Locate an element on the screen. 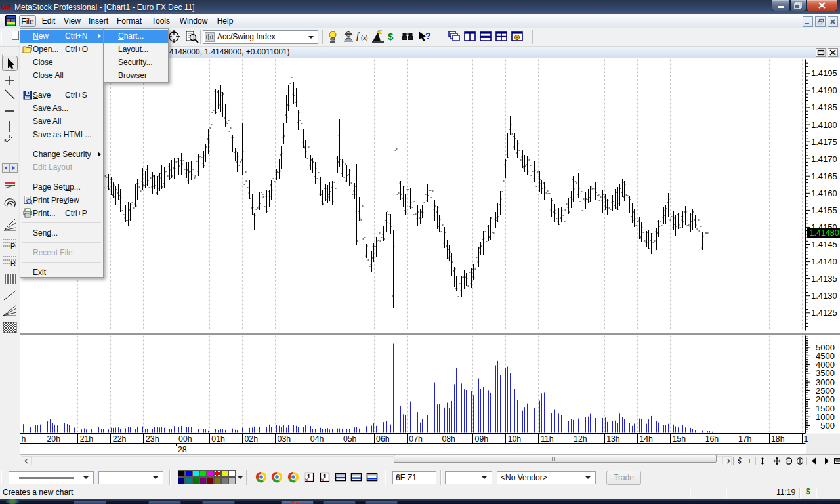  svg-text: 20h is located at coordinates (54, 439).